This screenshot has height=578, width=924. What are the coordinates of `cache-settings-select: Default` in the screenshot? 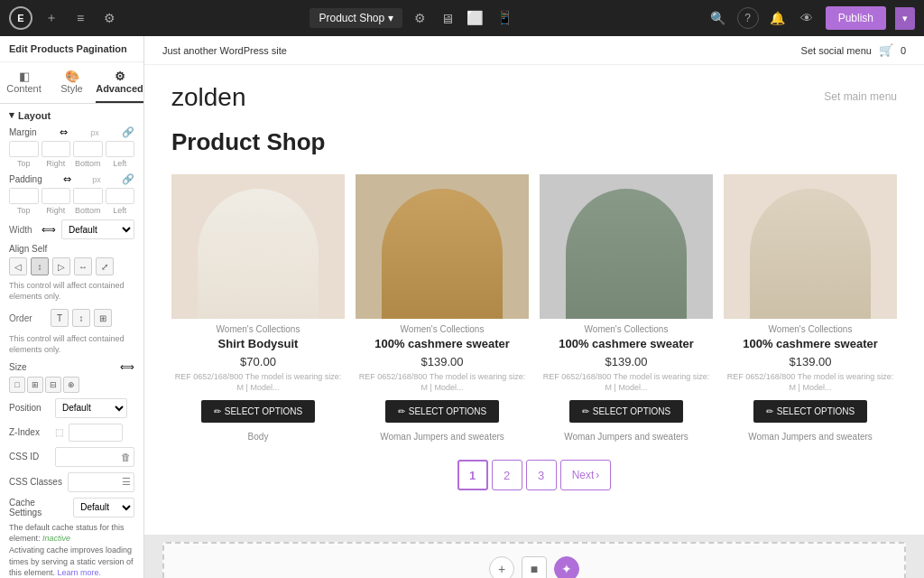 It's located at (104, 508).